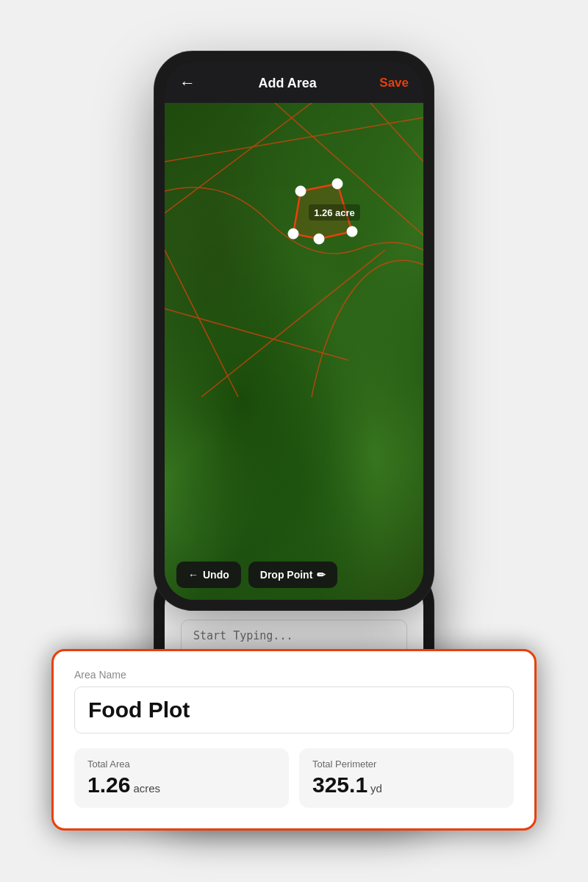  I want to click on total-perimeter-card: Total Perimeter 325.1 yd, so click(406, 778).